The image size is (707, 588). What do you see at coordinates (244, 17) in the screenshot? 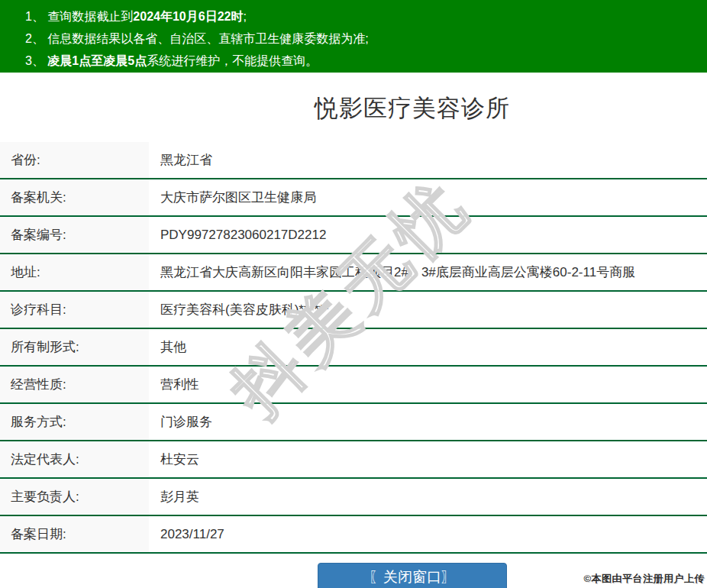
I see `notice-line-1-suffix: ;` at bounding box center [244, 17].